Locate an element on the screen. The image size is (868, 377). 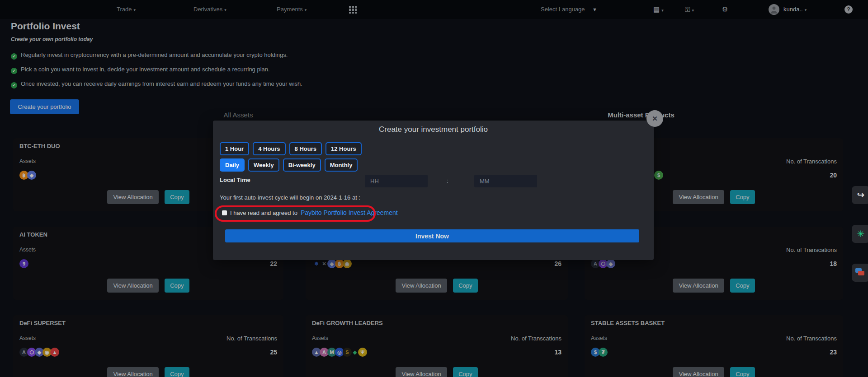
share-icon: ↪ is located at coordinates (860, 195).